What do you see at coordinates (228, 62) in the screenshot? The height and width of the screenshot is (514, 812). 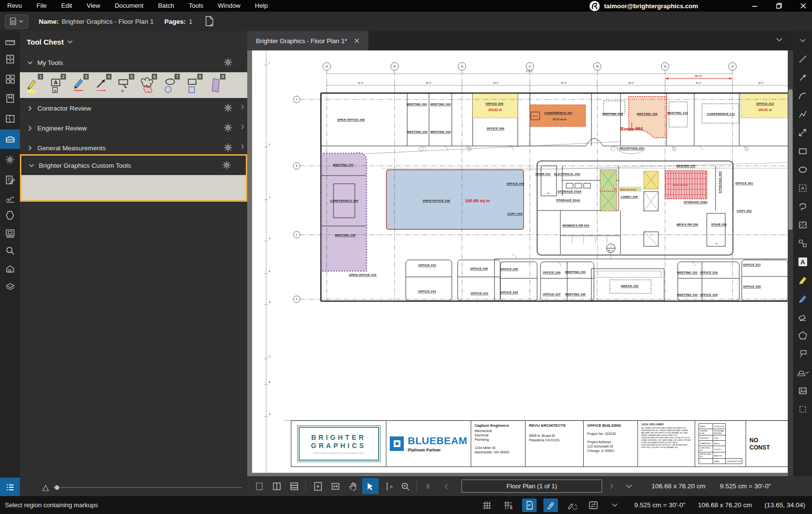 I see `my-tools-gear-icon` at bounding box center [228, 62].